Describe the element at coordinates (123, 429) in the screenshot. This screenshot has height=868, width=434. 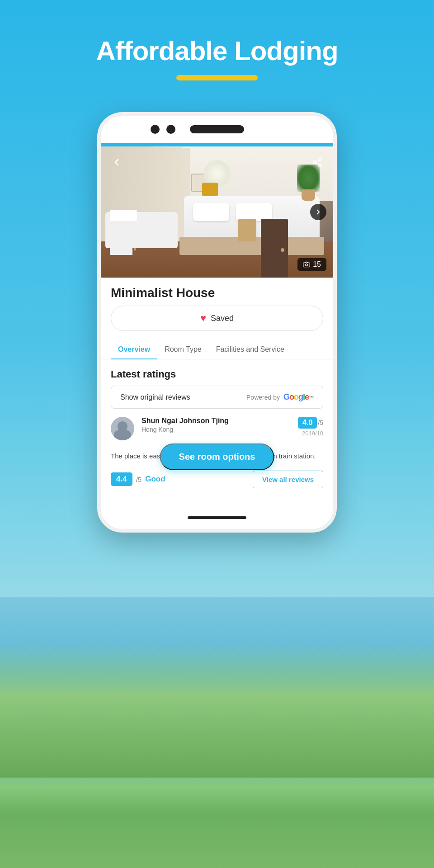
I see `reviewer-avatar` at that location.